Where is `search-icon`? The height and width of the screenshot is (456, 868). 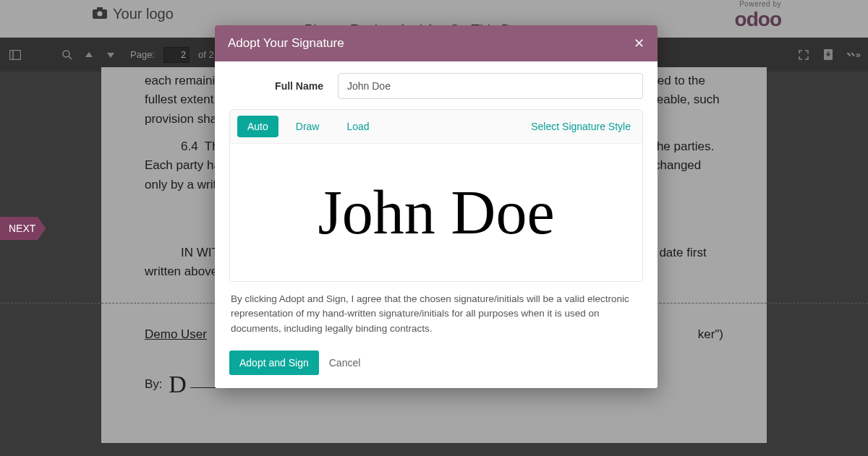 search-icon is located at coordinates (67, 55).